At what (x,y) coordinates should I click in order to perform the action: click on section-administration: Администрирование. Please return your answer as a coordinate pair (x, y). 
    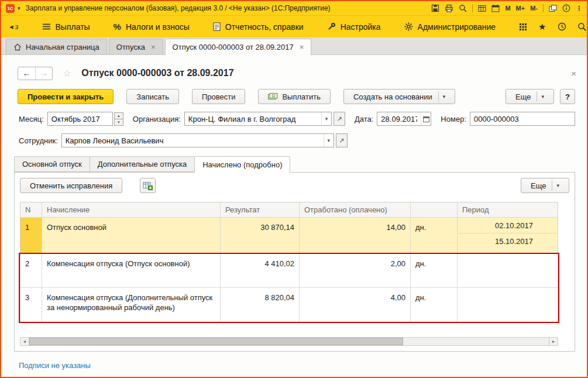
    Looking at the image, I should click on (451, 27).